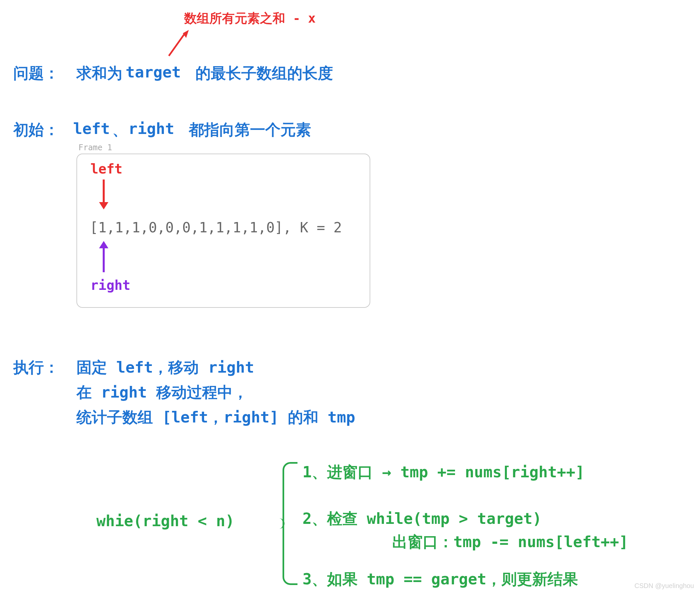 This screenshot has width=700, height=593. What do you see at coordinates (165, 521) in the screenshot?
I see `while-loop: whie(right < n)` at bounding box center [165, 521].